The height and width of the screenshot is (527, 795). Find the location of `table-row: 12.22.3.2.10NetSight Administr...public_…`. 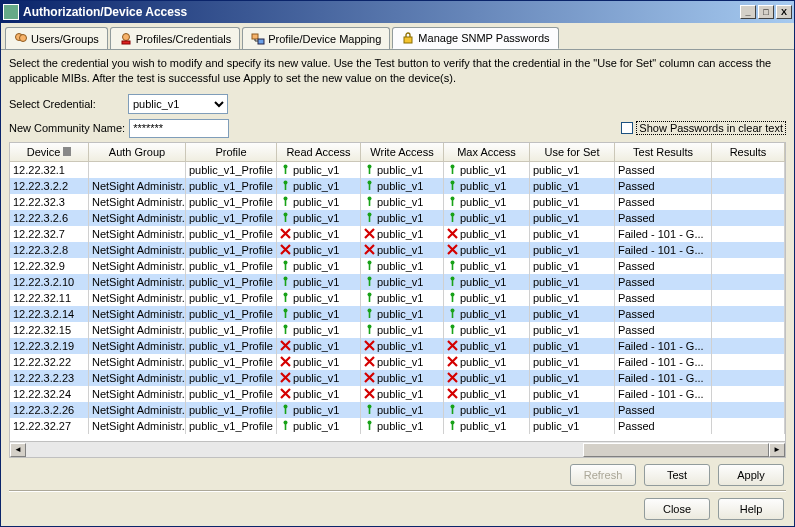

table-row: 12.22.3.2.10NetSight Administr...public_… is located at coordinates (398, 282).